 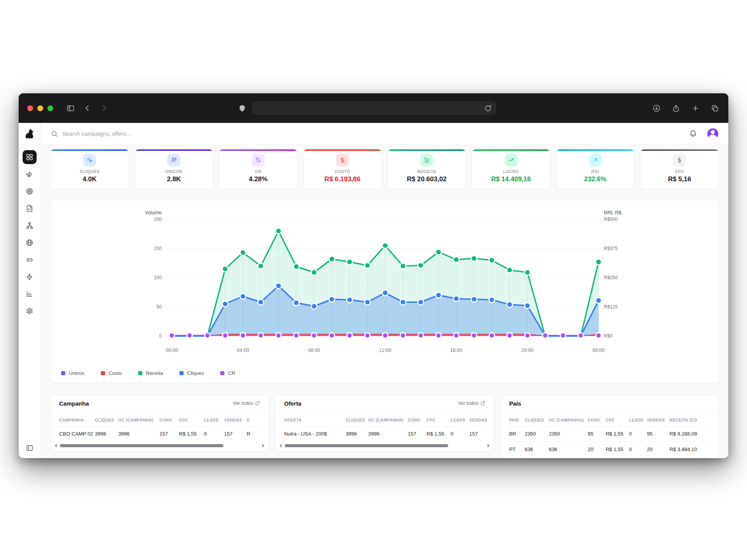 I want to click on sidebar-item-dashboard, so click(x=30, y=157).